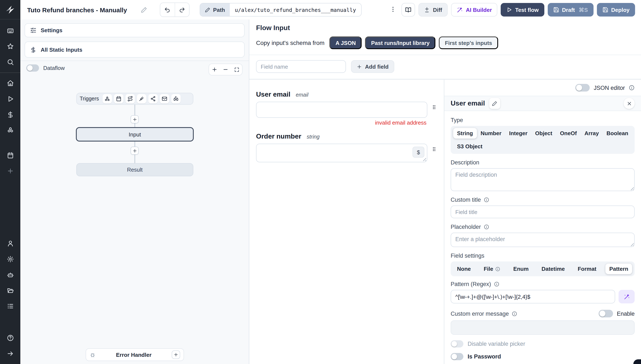  Describe the element at coordinates (543, 212) in the screenshot. I see `custom-title-input` at that location.